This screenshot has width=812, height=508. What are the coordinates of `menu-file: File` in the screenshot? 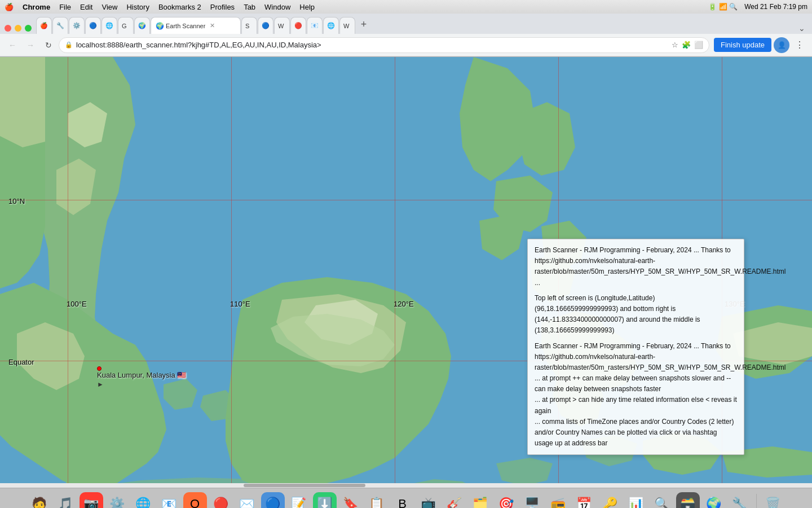 It's located at (65, 7).